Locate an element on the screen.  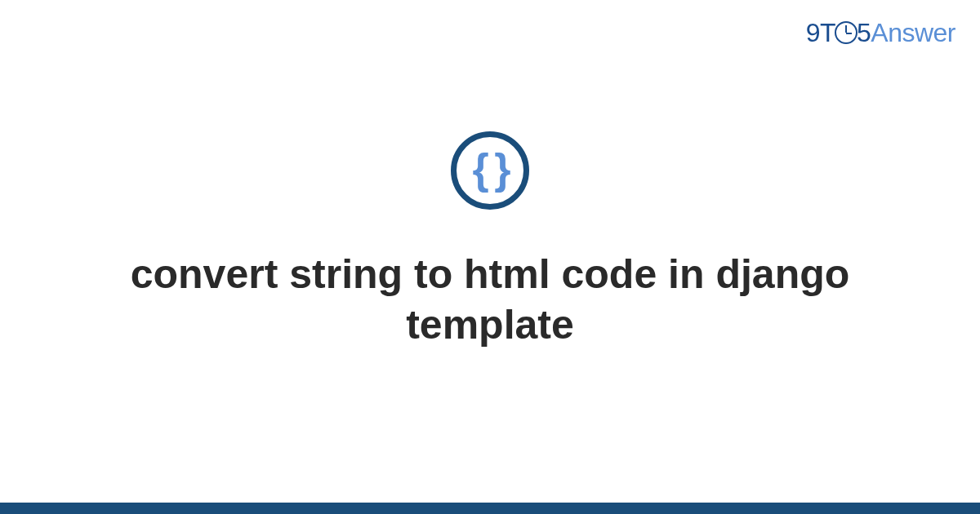
code-braces-icon: { } is located at coordinates (490, 169).